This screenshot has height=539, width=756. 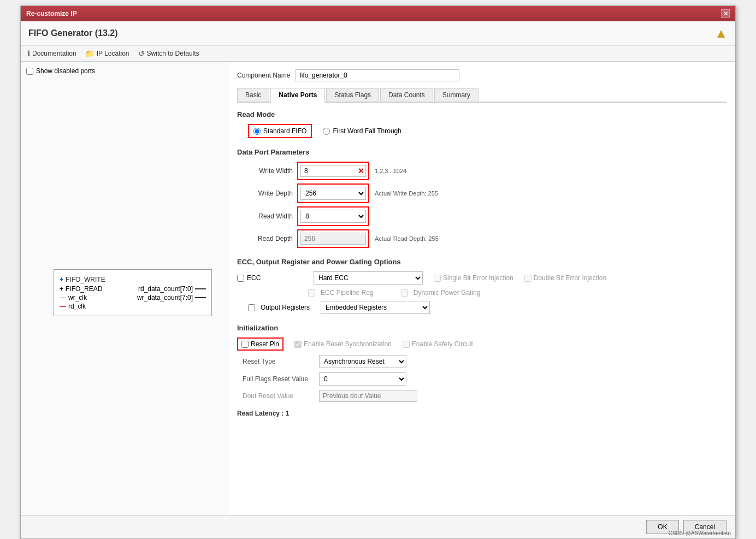 I want to click on data-port-section: Data Port Parameters Write Width ✕ 1,2,3…, so click(x=482, y=198).